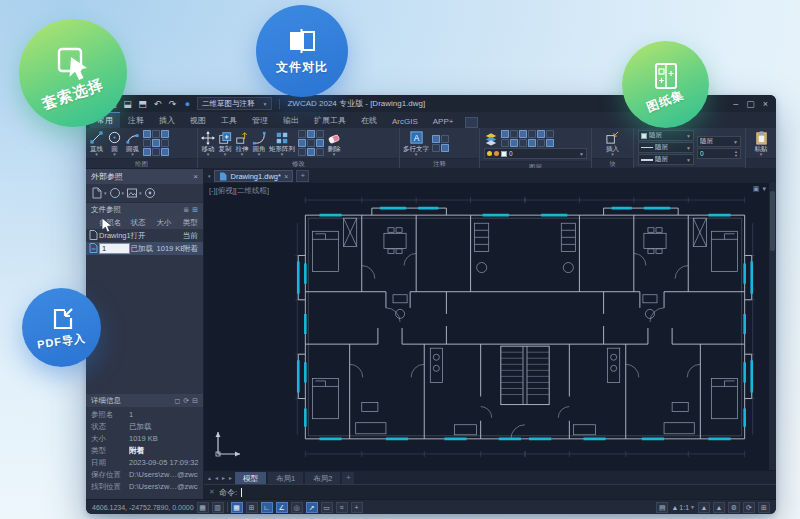 This screenshot has height=519, width=800. What do you see at coordinates (195, 401) in the screenshot?
I see `collapse-pane-icon: ⊟` at bounding box center [195, 401].